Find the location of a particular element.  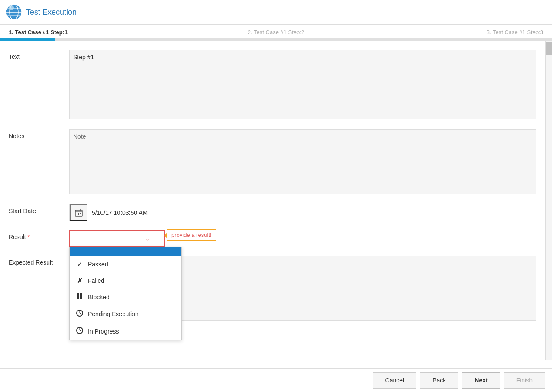

result-control-wrap: ⌄ provide a result! ✓ Pas is located at coordinates (303, 238).